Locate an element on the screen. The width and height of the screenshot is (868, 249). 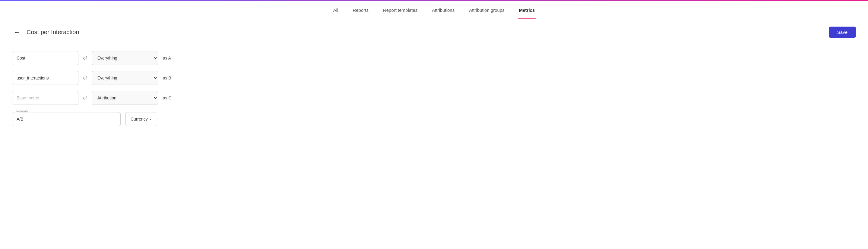
as-label-b: as B is located at coordinates (167, 78).